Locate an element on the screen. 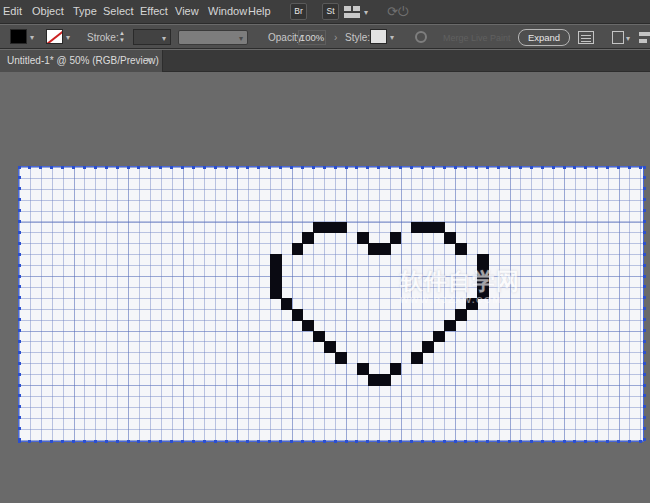 This screenshot has width=650, height=503. opacity-input: 100% is located at coordinates (312, 38).